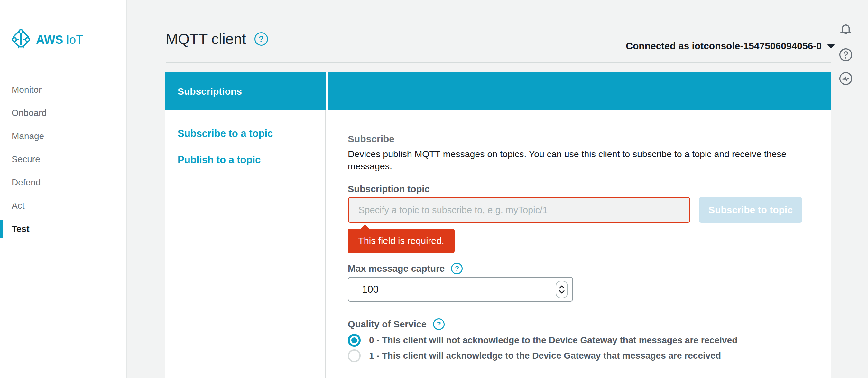 The height and width of the screenshot is (378, 868). Describe the element at coordinates (579, 92) in the screenshot. I see `panel-header-bar` at that location.